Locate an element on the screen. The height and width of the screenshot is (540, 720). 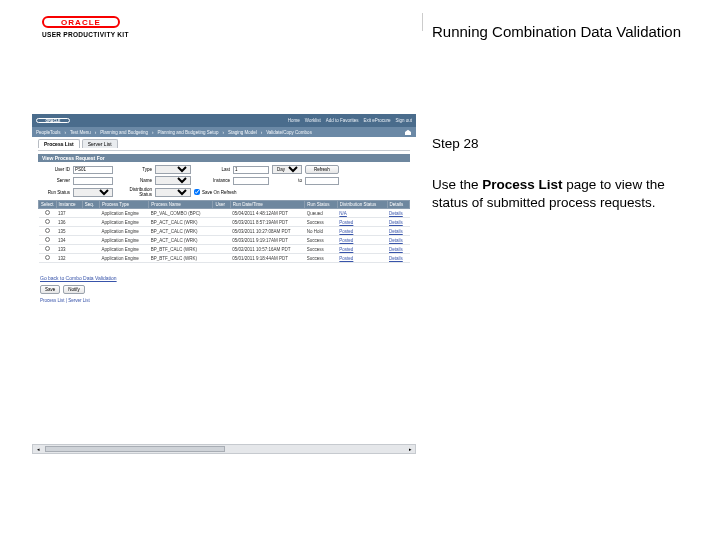
ps-link-worklist: Worklist is located at coordinates (313, 120).